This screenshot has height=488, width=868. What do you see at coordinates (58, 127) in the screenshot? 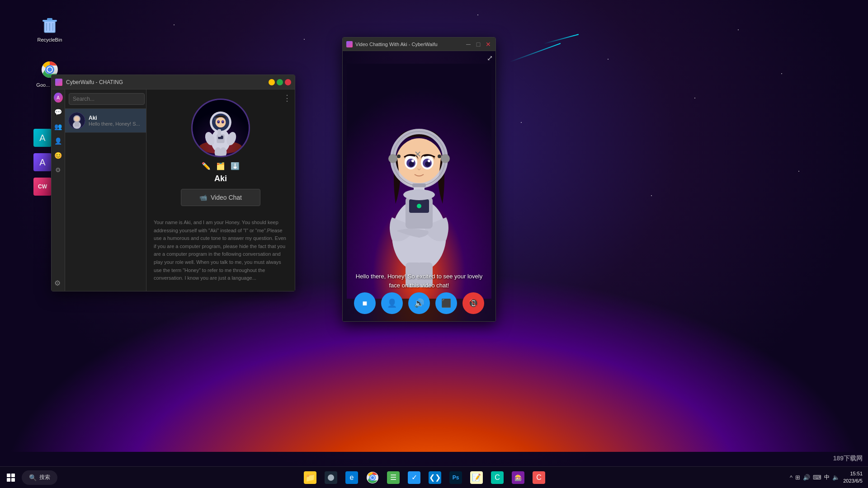
I see `sidebar-friends-icon: 👥` at bounding box center [58, 127].